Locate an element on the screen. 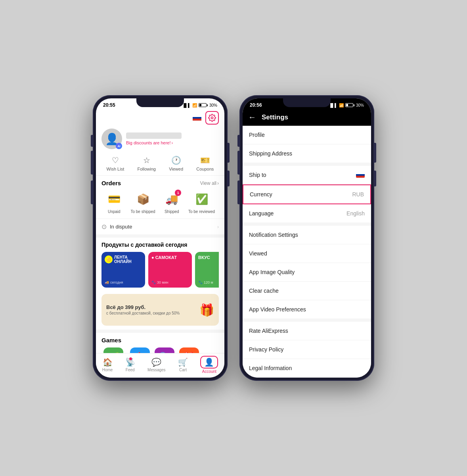  to-be-shipped-icon-wrap: 📦 is located at coordinates (143, 199).